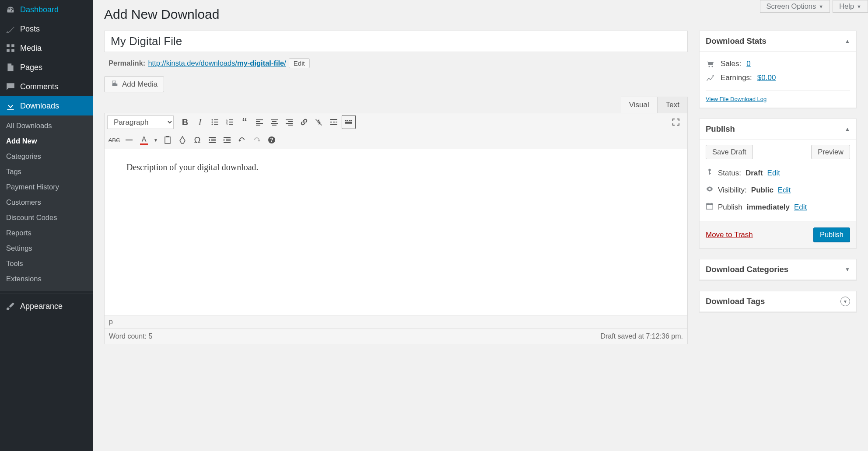  What do you see at coordinates (710, 78) in the screenshot?
I see `chart-icon` at bounding box center [710, 78].